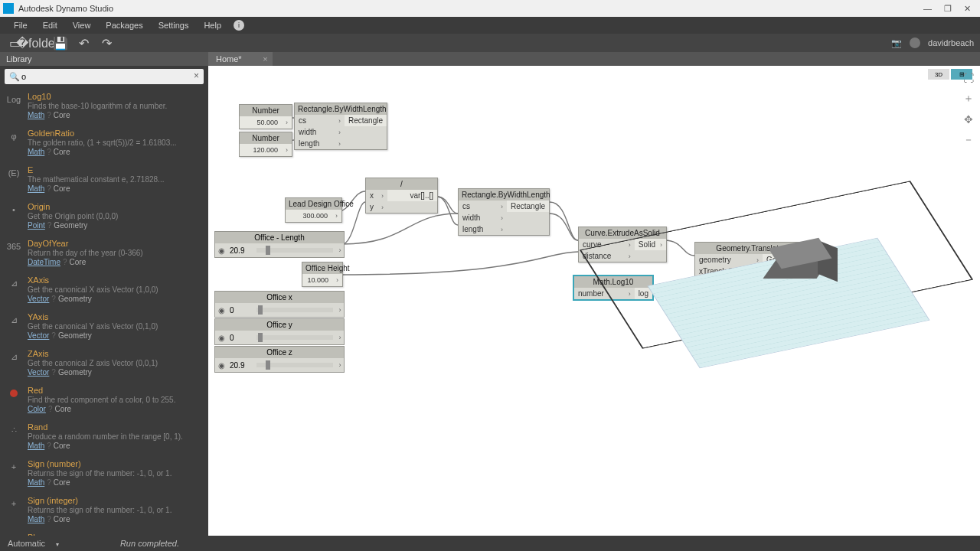 The width and height of the screenshot is (980, 551). What do you see at coordinates (266, 144) in the screenshot?
I see `node-number-2: Number 120.000›` at bounding box center [266, 144].